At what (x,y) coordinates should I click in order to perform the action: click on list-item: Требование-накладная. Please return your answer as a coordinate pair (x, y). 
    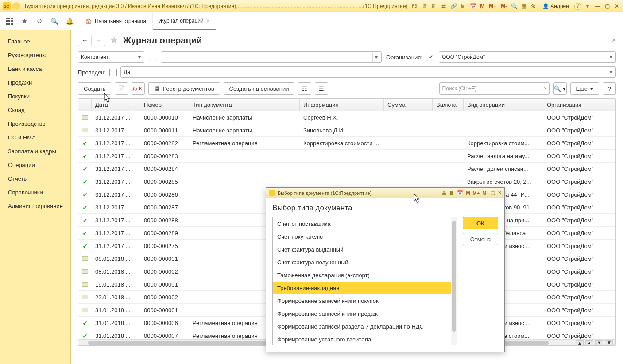
    Looking at the image, I should click on (365, 288).